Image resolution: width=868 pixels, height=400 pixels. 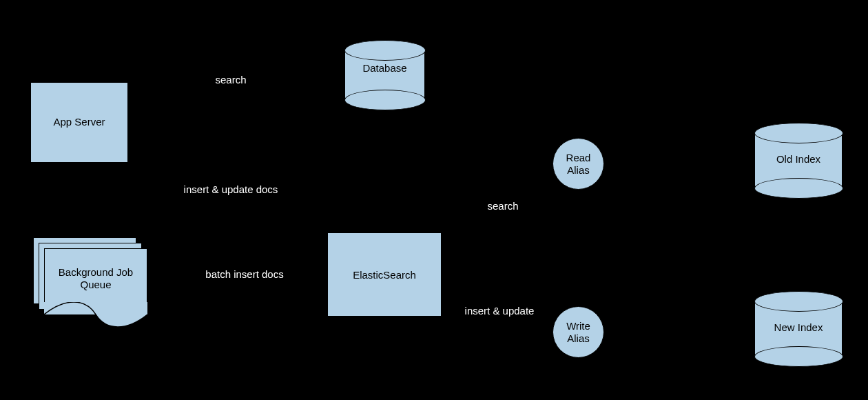 I want to click on edge-label-app-es: insert & update docs, so click(x=231, y=190).